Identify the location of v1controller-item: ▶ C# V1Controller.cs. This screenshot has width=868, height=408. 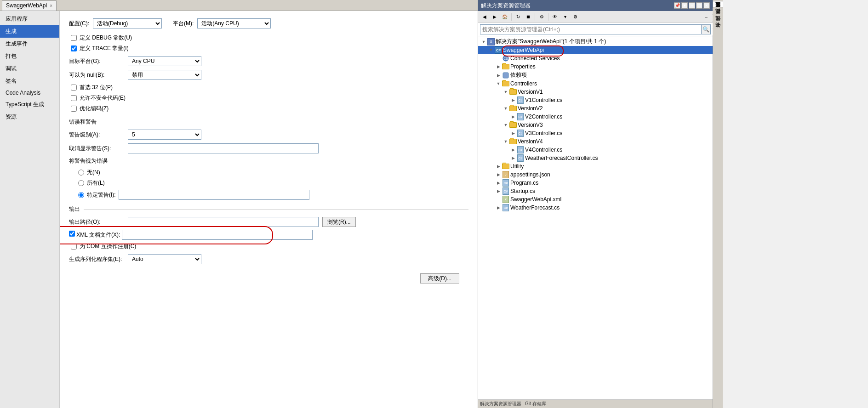
(595, 100).